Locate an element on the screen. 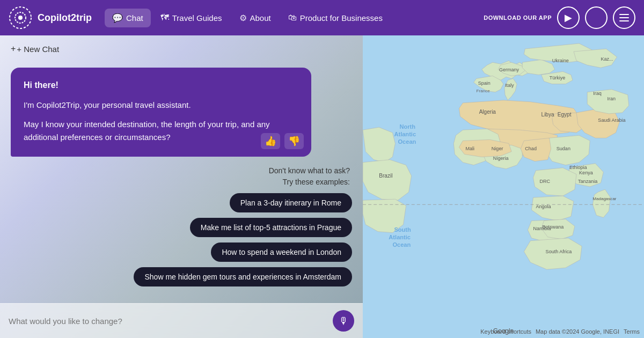 The width and height of the screenshot is (644, 338). svg-text: Ethiopia is located at coordinates (579, 167).